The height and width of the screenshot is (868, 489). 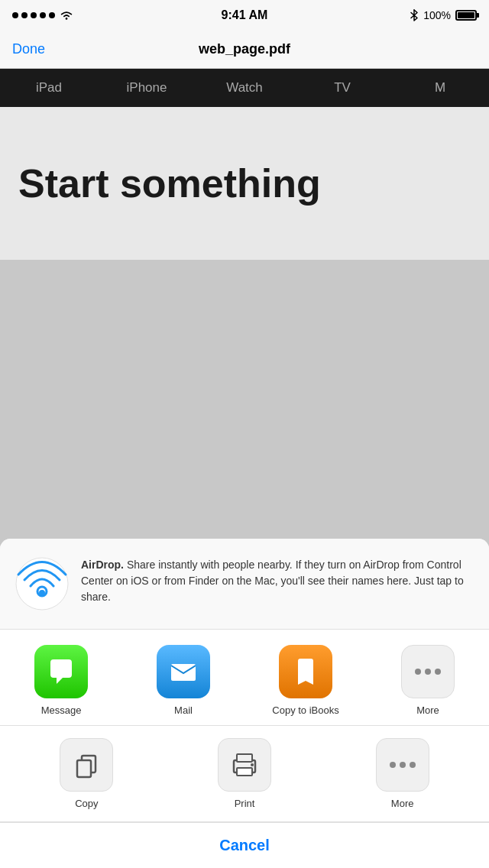 I want to click on tab-watch: Watch, so click(x=244, y=88).